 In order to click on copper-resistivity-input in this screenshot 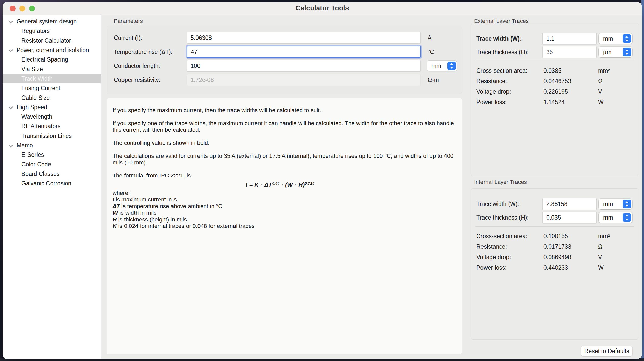, I will do `click(304, 80)`.